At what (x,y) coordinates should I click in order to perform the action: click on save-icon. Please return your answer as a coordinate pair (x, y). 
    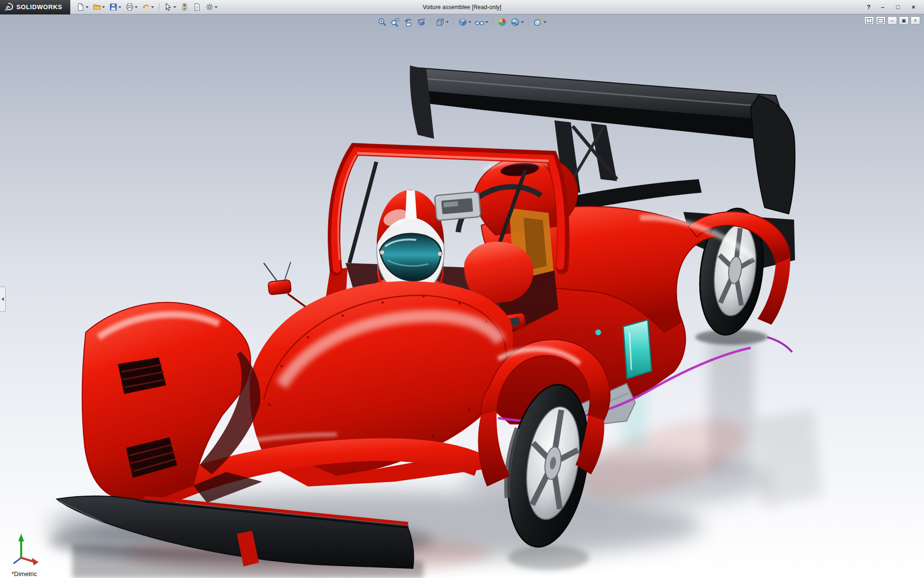
    Looking at the image, I should click on (114, 7).